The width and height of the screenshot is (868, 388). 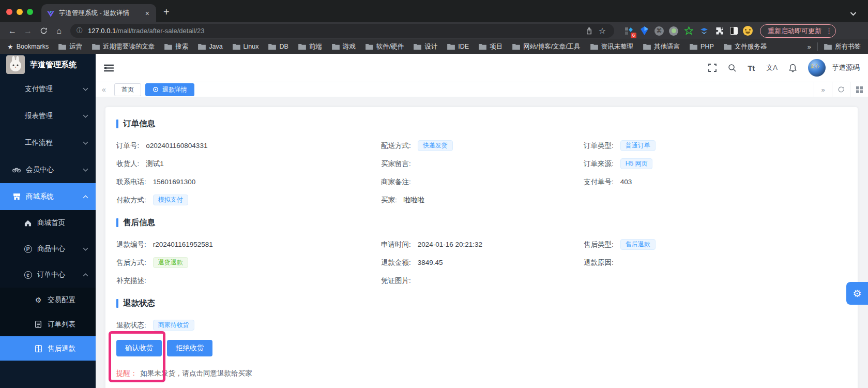 What do you see at coordinates (829, 31) in the screenshot?
I see `browser-menu-icon: ⋮` at bounding box center [829, 31].